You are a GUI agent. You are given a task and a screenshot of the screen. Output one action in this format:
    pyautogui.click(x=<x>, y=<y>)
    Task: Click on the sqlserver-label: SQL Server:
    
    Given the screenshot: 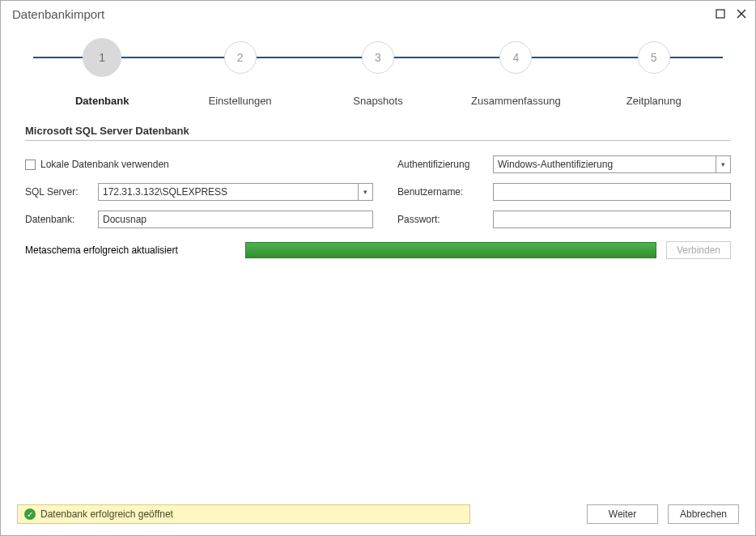 What is the action you would take?
    pyautogui.click(x=58, y=192)
    